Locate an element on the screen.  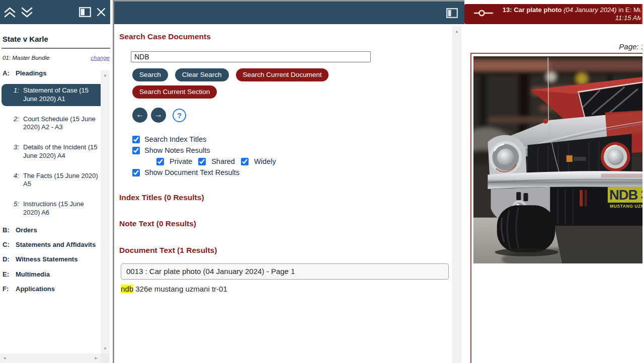
option-show-notes-results: Show Notes Results is located at coordinates (298, 150).